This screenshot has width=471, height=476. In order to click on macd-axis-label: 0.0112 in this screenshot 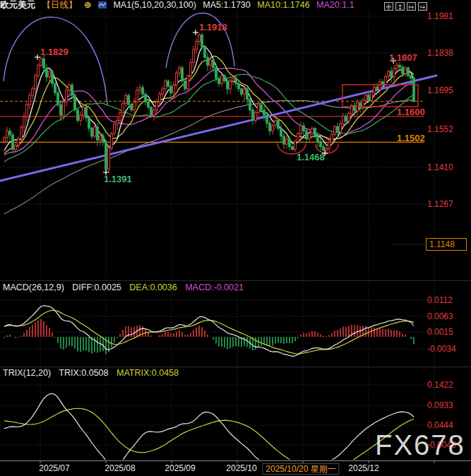, I will do `click(440, 300)`.